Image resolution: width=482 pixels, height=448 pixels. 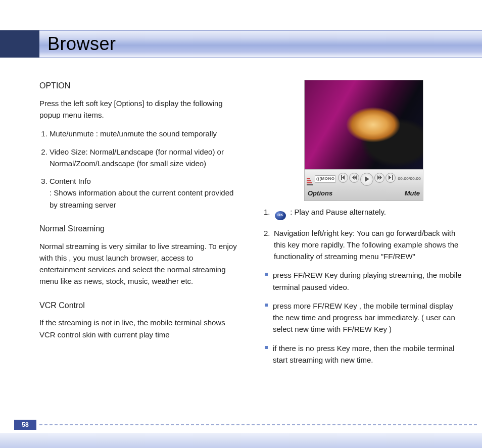 I want to click on right-bullet-1: press FF/REW Key during playing streamin…, so click(x=364, y=281).